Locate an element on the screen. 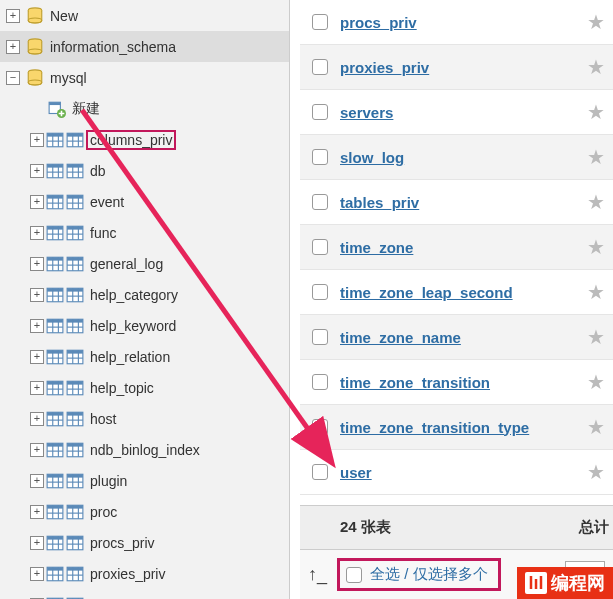 Image resolution: width=613 pixels, height=599 pixels. table-name-link: proxies_priv is located at coordinates (460, 68).